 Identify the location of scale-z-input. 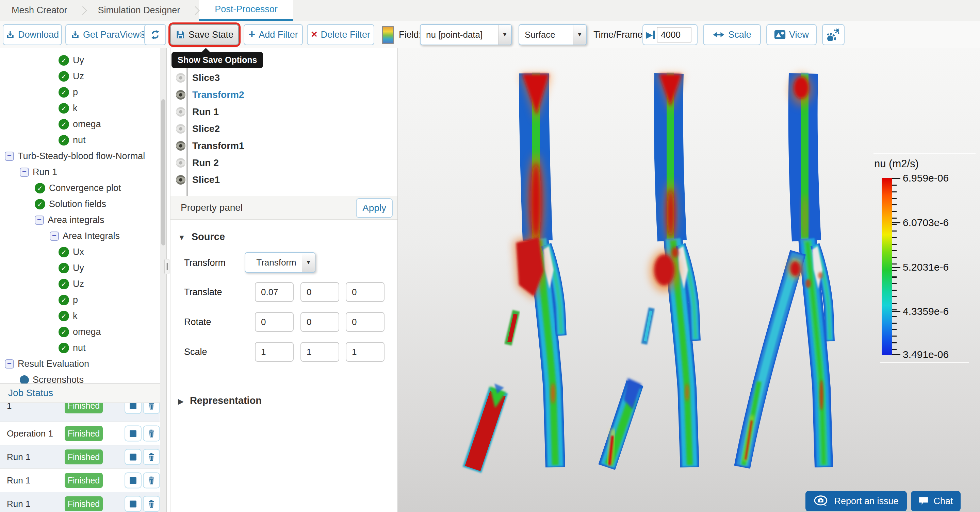
(365, 352).